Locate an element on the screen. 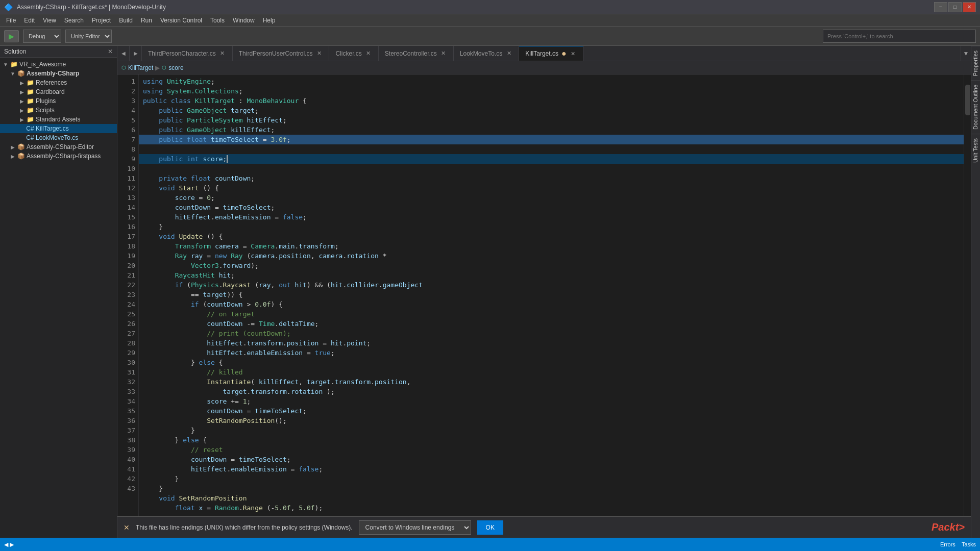  minimize-button: − is located at coordinates (941, 7).